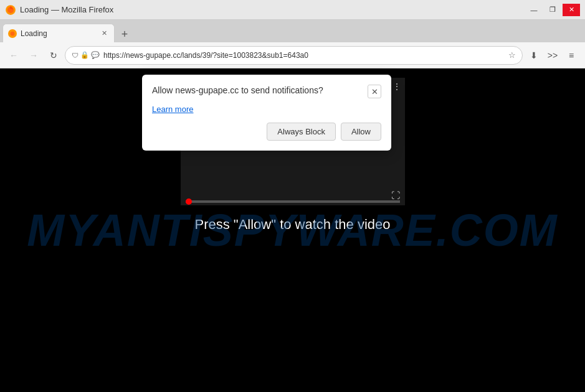 The width and height of the screenshot is (585, 392). I want to click on video-bottom-bar, so click(293, 202).